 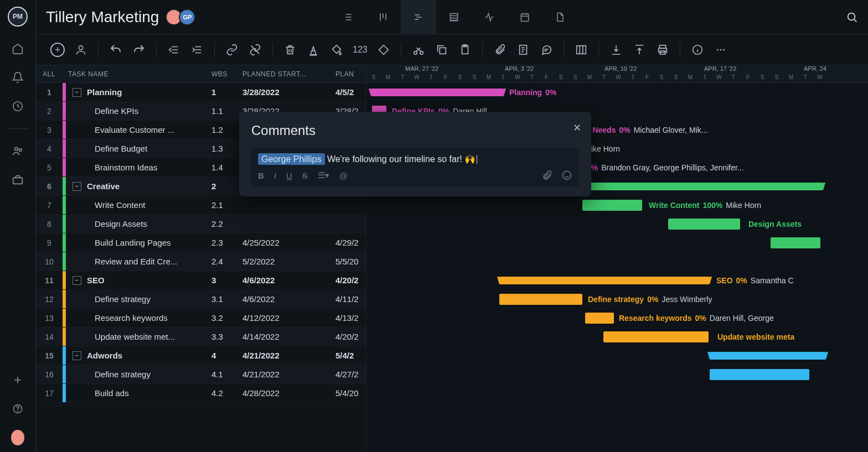 I want to click on start-date-cell: 4/25/2022, so click(x=289, y=242).